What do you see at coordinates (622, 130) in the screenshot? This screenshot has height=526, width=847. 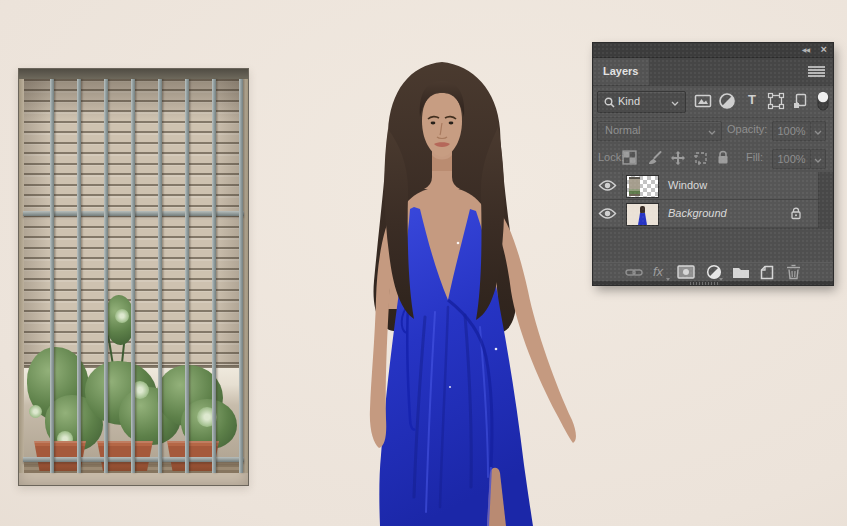 I see `blend-mode-value: Normal` at bounding box center [622, 130].